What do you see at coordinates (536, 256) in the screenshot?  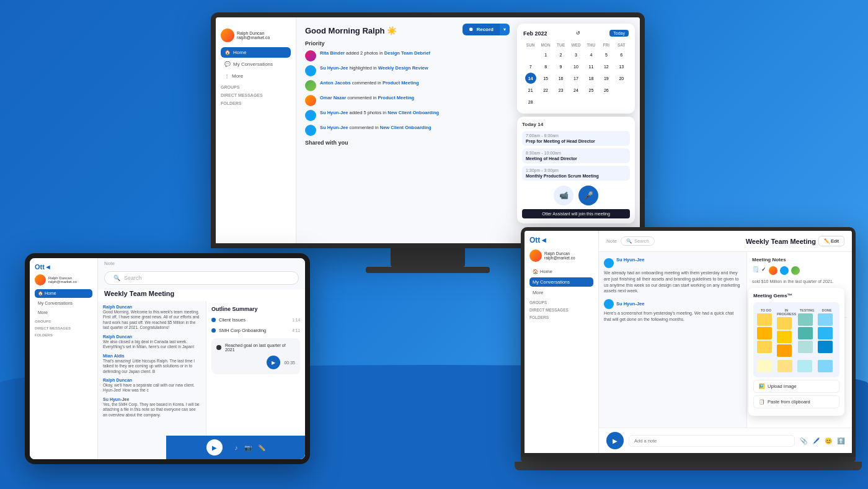 I see `laptop-avatar` at bounding box center [536, 256].